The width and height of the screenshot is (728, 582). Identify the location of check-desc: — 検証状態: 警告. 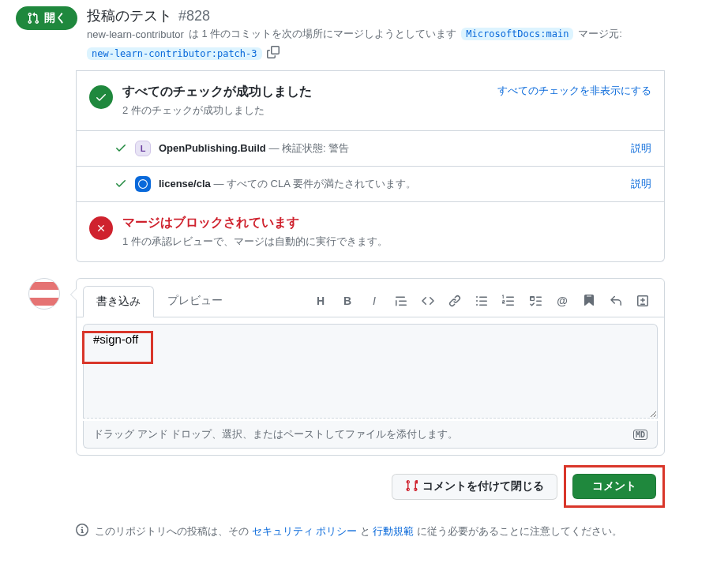
(308, 148).